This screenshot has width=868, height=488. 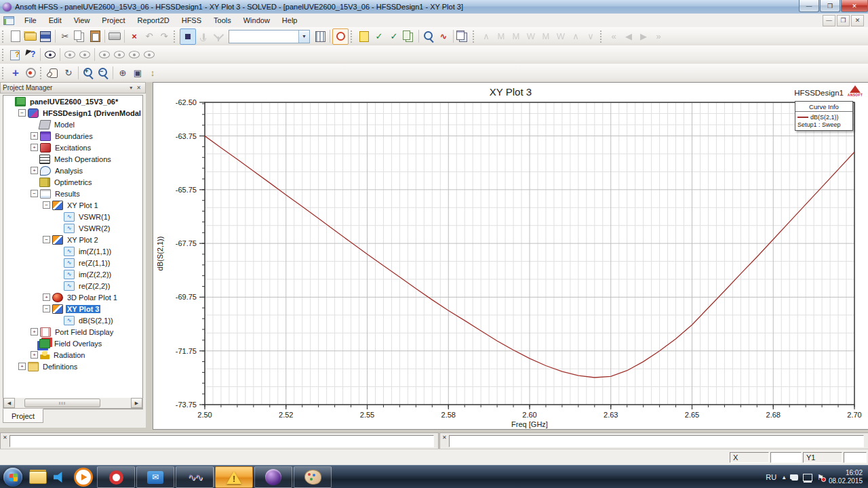 What do you see at coordinates (115, 37) in the screenshot?
I see `print-icon` at bounding box center [115, 37].